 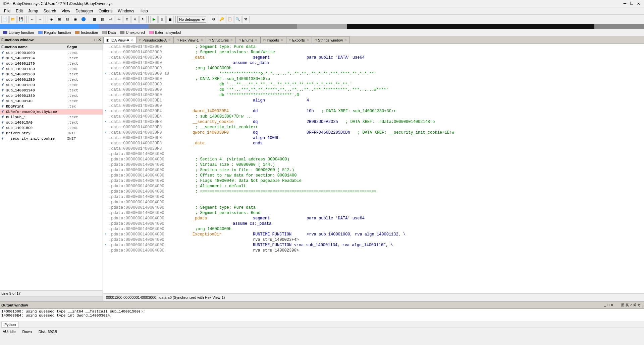 What do you see at coordinates (32, 19) in the screenshot?
I see `toolbar-back: ←` at bounding box center [32, 19].